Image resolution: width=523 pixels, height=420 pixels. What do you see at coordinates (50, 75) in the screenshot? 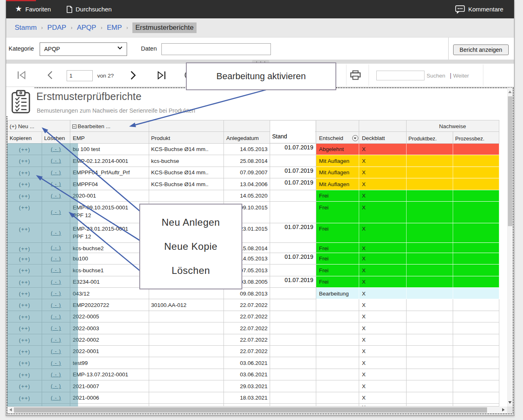
I see `previous-page-button` at bounding box center [50, 75].